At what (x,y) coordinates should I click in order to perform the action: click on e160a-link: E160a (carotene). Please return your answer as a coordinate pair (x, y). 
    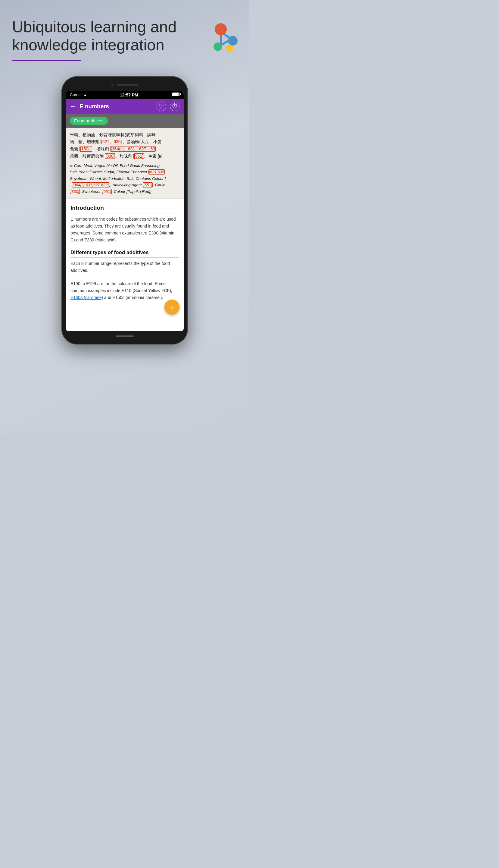
    Looking at the image, I should click on (87, 297).